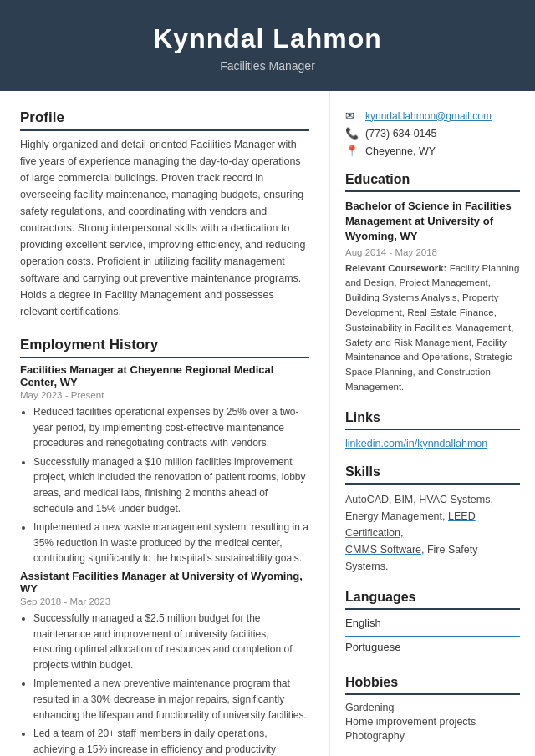 This screenshot has width=535, height=756. I want to click on profile-text: Highly organized and detail-oriented Fac…, so click(165, 228).